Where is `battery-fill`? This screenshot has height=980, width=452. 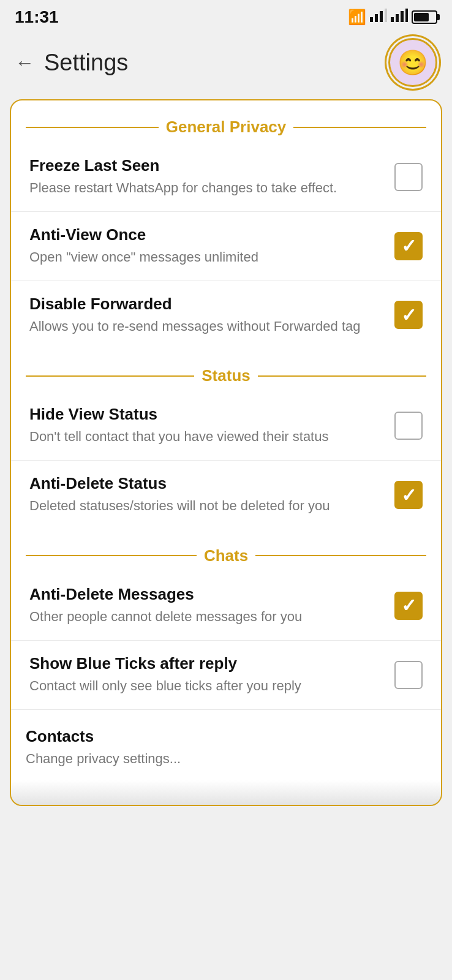
battery-fill is located at coordinates (421, 17).